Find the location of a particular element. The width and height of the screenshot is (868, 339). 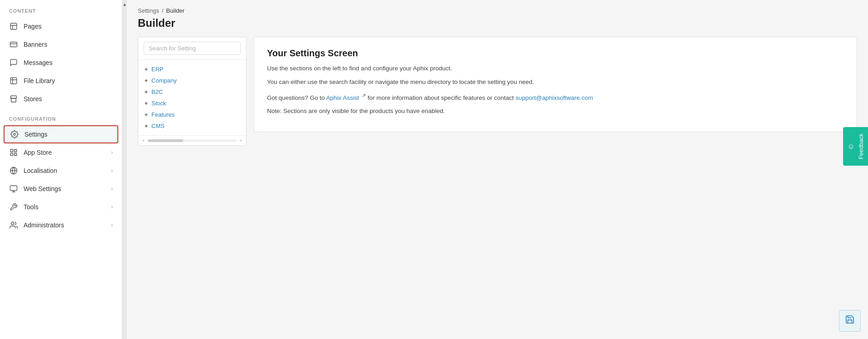

sidebar-item-messages: Messages is located at coordinates (61, 63).